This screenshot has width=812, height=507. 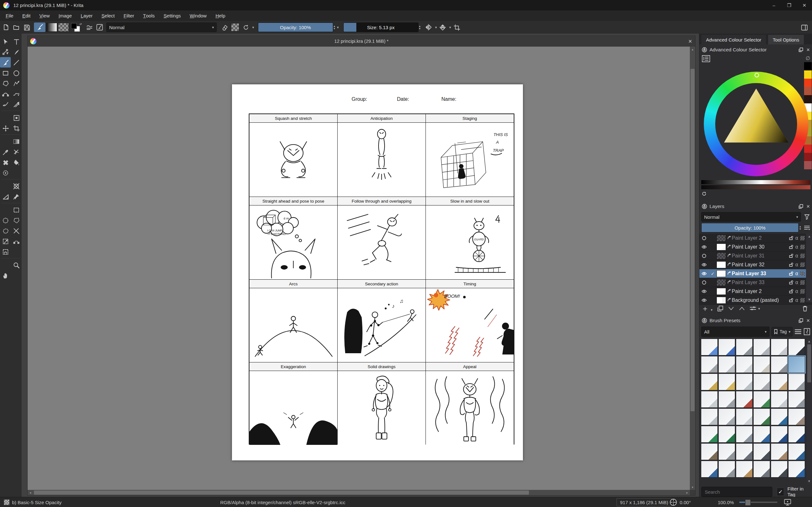 What do you see at coordinates (5, 231) in the screenshot?
I see `tool-freehand-select` at bounding box center [5, 231].